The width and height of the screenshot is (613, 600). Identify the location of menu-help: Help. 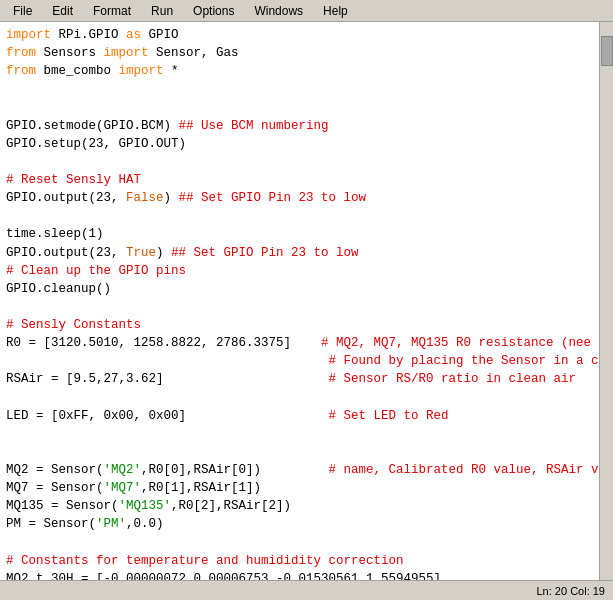
(336, 11).